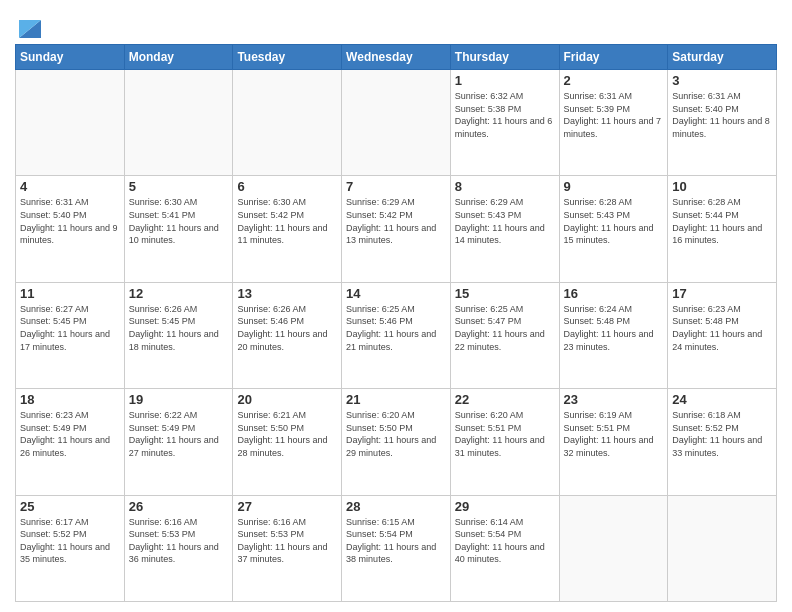  I want to click on day-number: 8, so click(505, 186).